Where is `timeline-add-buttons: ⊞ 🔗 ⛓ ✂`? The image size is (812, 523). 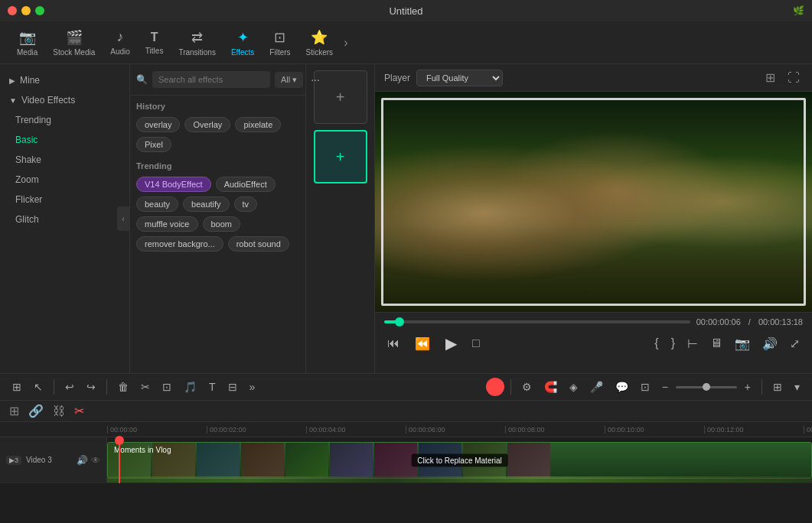
timeline-add-buttons: ⊞ 🔗 ⛓ ✂ is located at coordinates (47, 411).